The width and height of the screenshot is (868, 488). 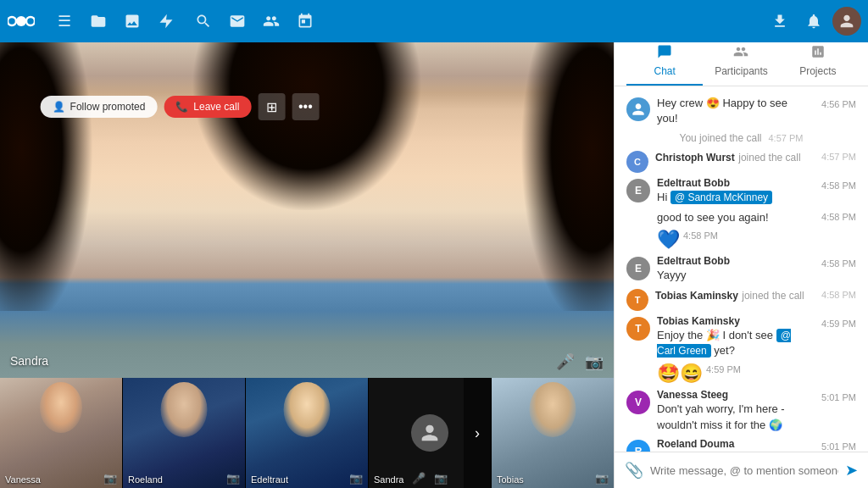 I want to click on tobias-joined-time: 4:58 PM, so click(x=839, y=293).